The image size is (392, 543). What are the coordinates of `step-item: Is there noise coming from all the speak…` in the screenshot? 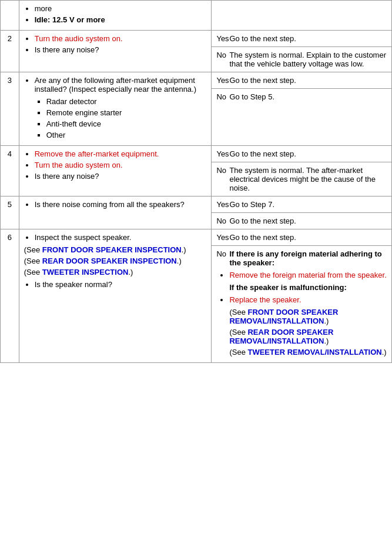 It's located at (121, 205).